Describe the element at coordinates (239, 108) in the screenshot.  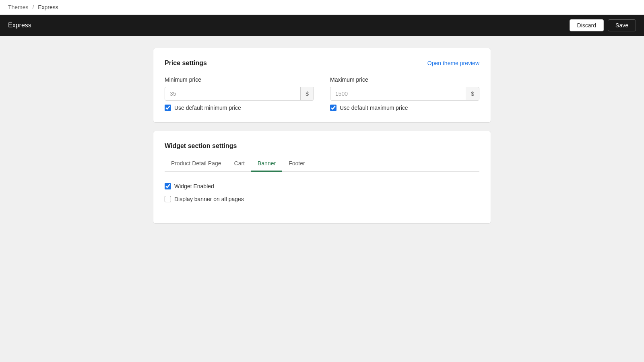
I see `min-price-checkbox-row: Use default minimum price` at that location.